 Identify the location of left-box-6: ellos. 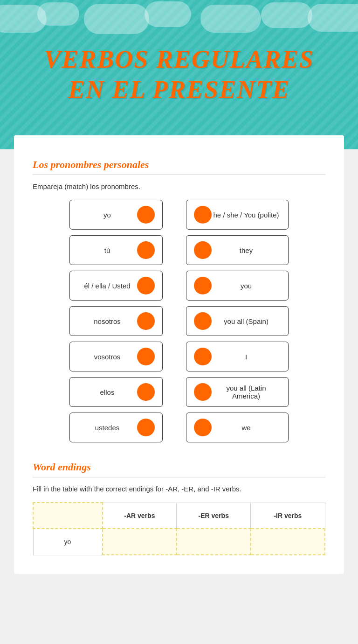
(116, 392).